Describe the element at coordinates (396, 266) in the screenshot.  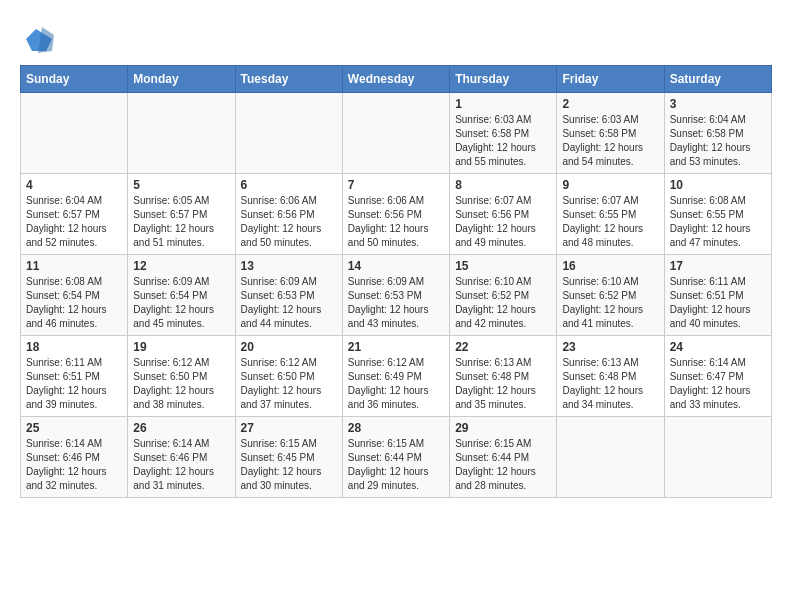
I see `day-number: 14` at that location.